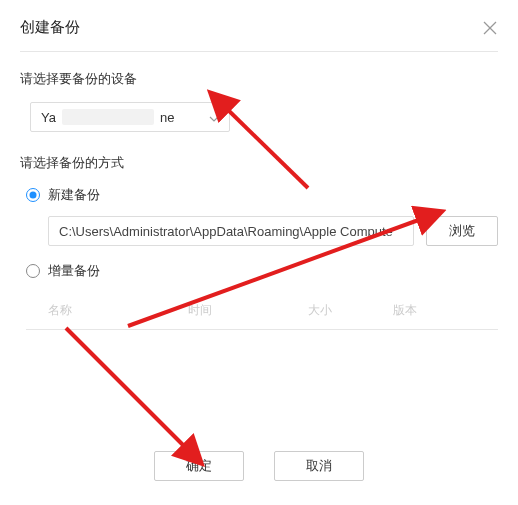 This screenshot has height=505, width=518. I want to click on device-section-label: 请选择要备份的设备, so click(259, 79).